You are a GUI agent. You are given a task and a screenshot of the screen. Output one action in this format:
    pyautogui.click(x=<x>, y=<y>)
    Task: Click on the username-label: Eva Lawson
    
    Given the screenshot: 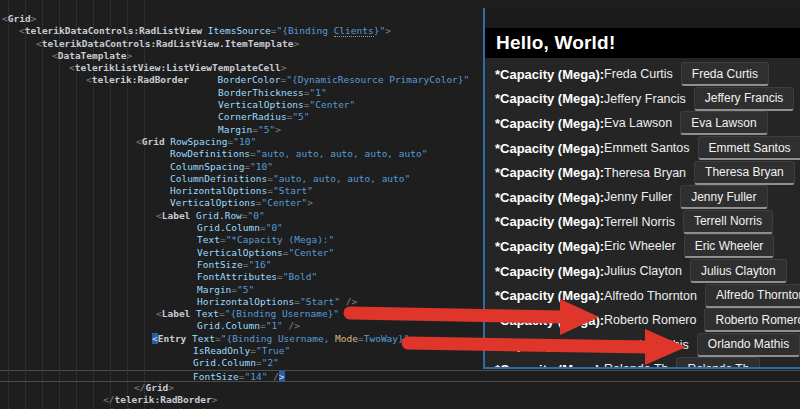 What is the action you would take?
    pyautogui.click(x=638, y=123)
    